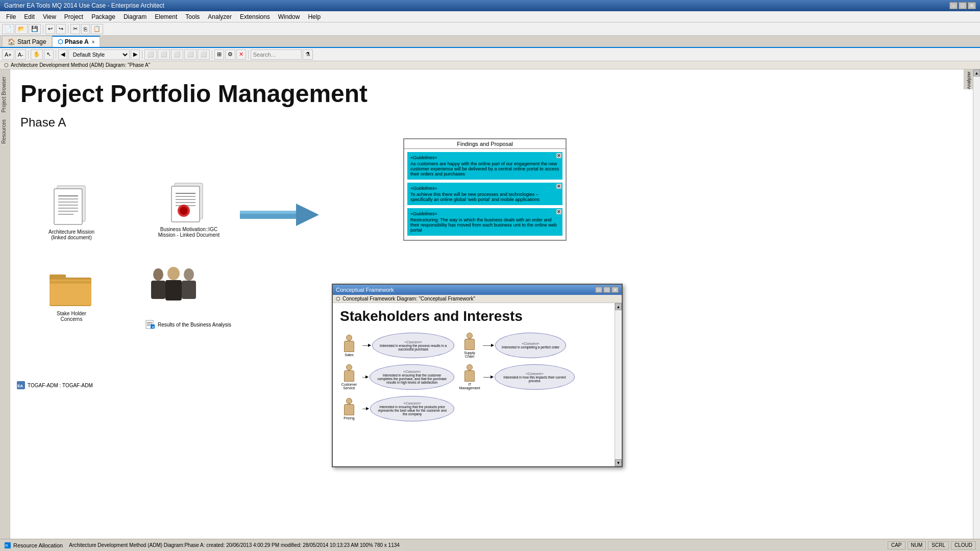 Image resolution: width=980 pixels, height=551 pixels. Describe the element at coordinates (30, 17) in the screenshot. I see `menu-edit: Edit` at that location.